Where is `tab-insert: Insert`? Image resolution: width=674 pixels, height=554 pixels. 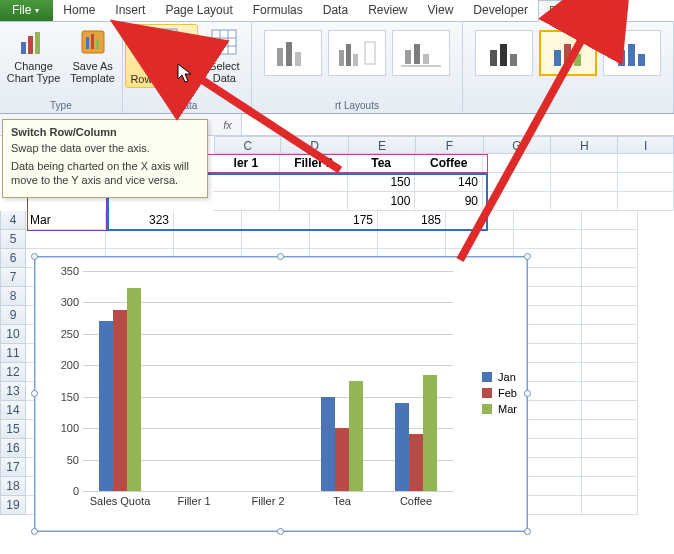
tab-insert: Insert is located at coordinates (130, 10).